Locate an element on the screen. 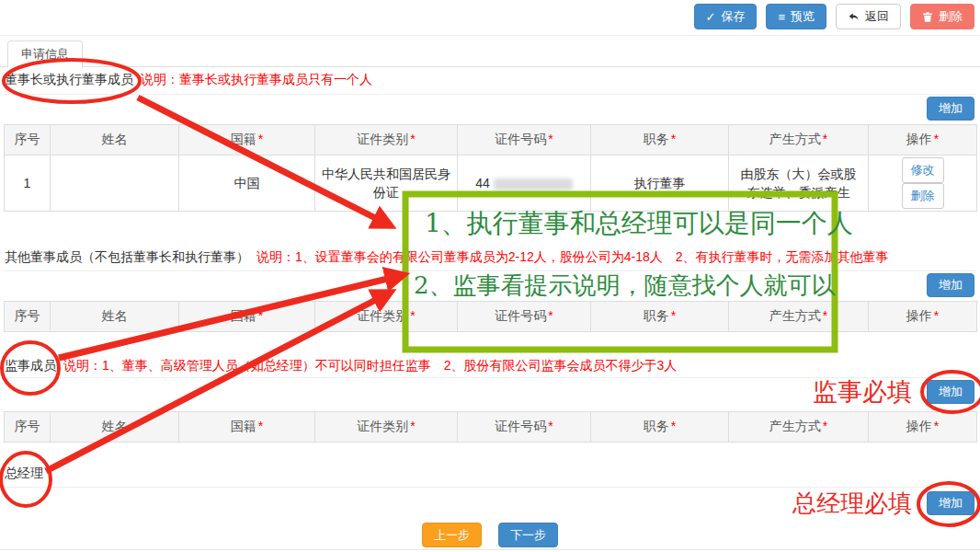 The width and height of the screenshot is (980, 552). toolbar-divider is located at coordinates (490, 35).